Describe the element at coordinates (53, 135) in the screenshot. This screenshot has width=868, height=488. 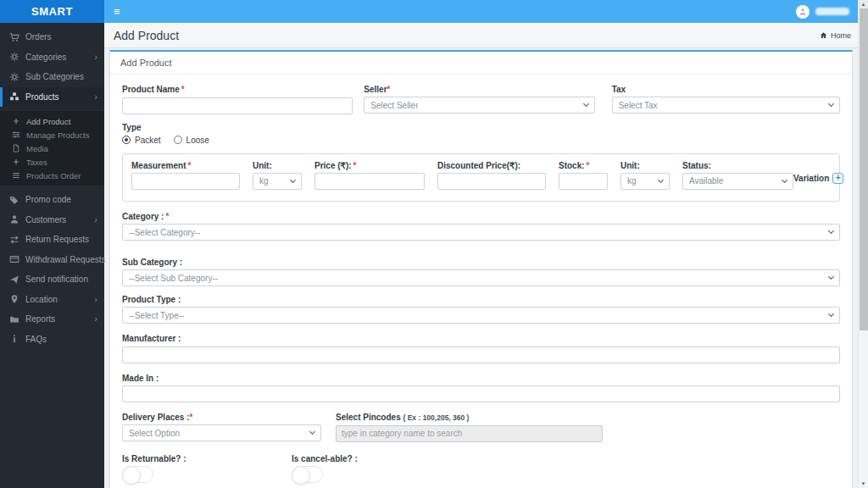
I see `sidebar-item-manage-products: Manage Products` at that location.